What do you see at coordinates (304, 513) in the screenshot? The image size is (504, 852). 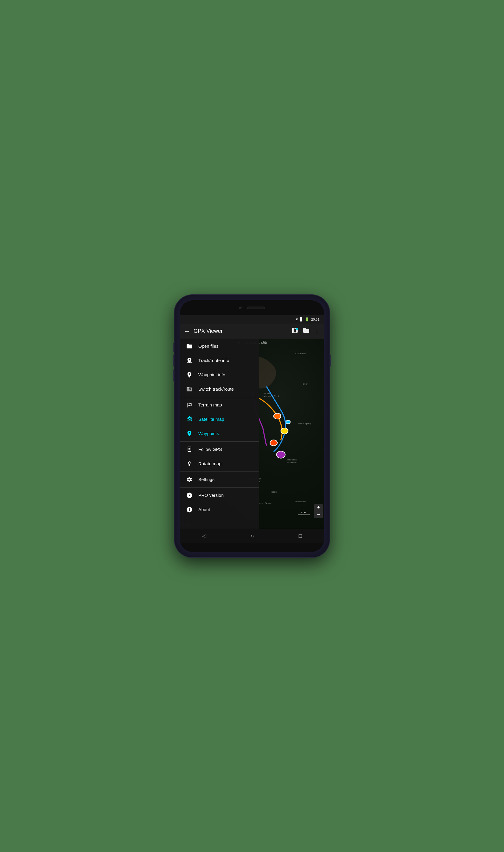 I see `scale-bar: 20 km` at bounding box center [304, 513].